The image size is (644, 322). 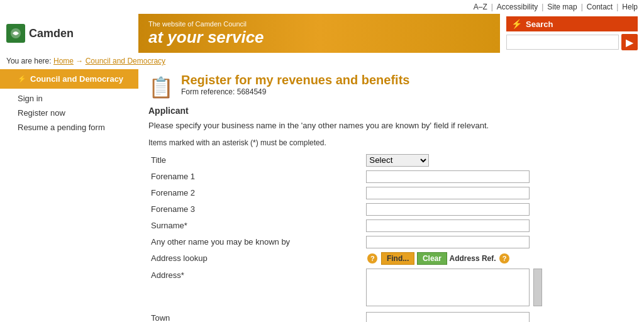 What do you see at coordinates (542, 7) in the screenshot?
I see `sep2: |` at bounding box center [542, 7].